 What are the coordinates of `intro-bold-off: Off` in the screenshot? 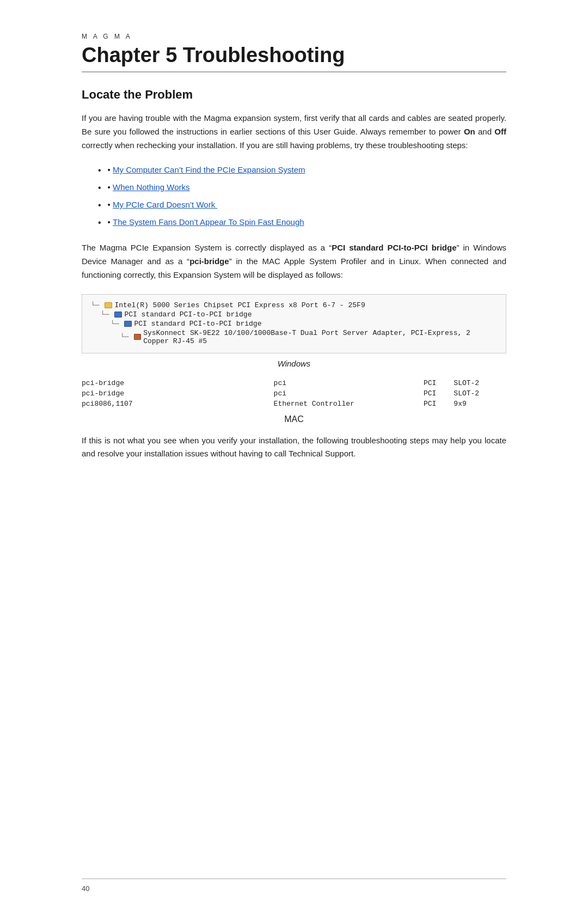 It's located at (500, 132).